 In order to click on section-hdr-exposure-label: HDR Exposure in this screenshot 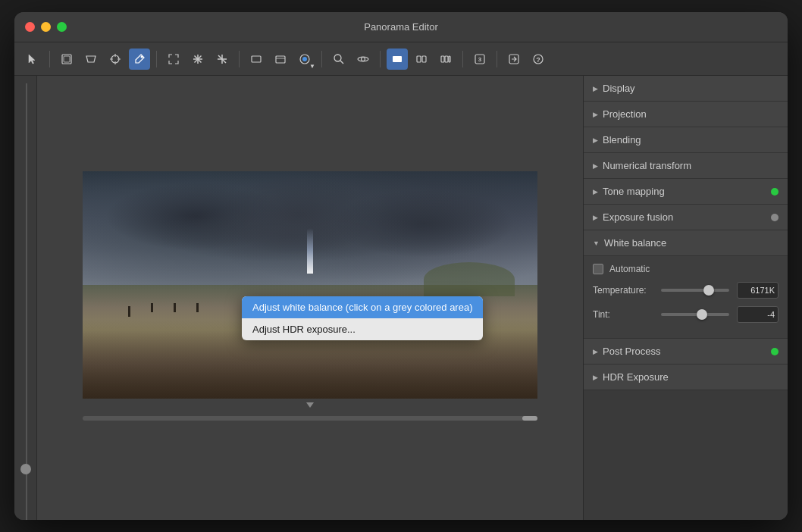, I will do `click(691, 377)`.